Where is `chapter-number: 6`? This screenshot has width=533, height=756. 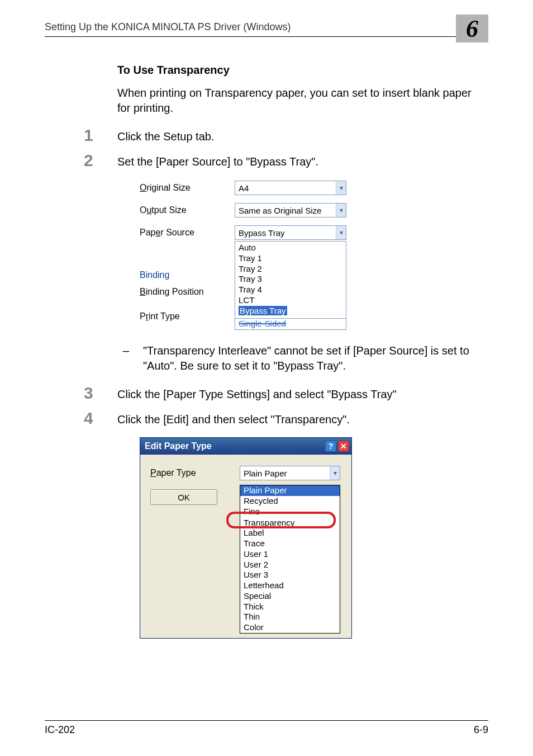 chapter-number: 6 is located at coordinates (472, 29).